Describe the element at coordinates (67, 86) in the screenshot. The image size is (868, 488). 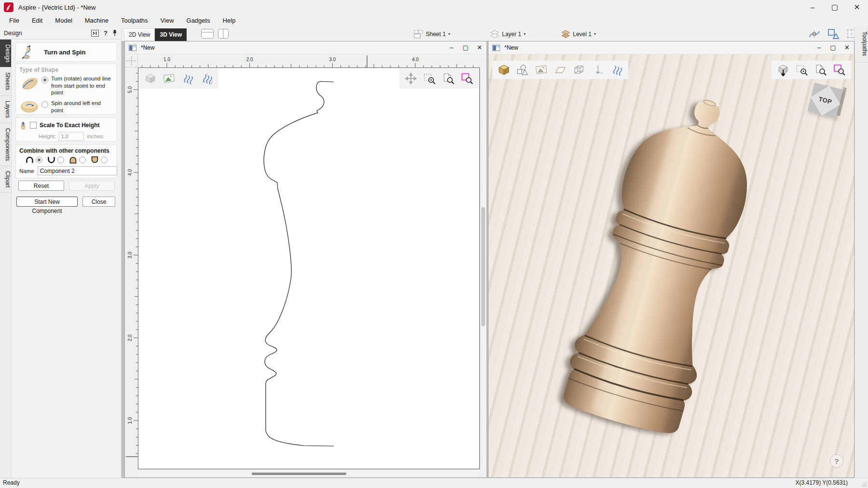
I see `shape-option-turn: Turn (rotate) around line from start poi…` at that location.